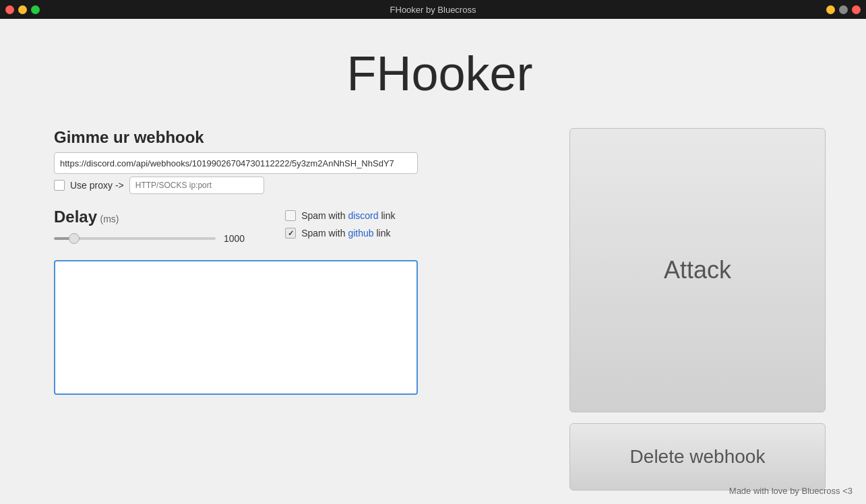  What do you see at coordinates (340, 233) in the screenshot?
I see `spam-github-row: Spam with github link` at bounding box center [340, 233].